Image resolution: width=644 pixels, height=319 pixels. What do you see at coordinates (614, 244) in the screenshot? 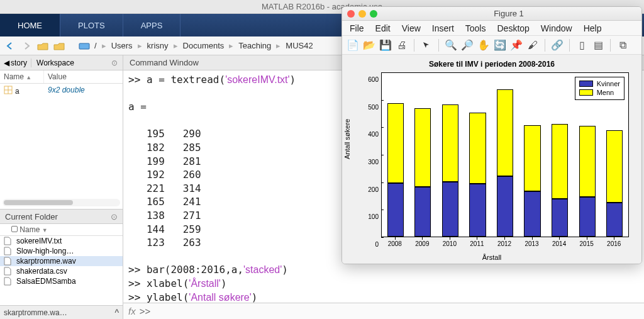
I see `x-tick: 2016` at bounding box center [614, 244].